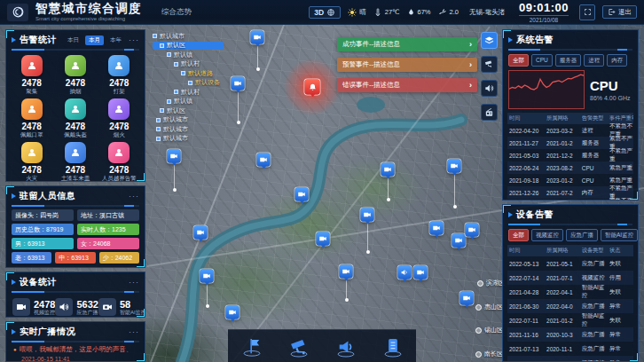 Image resolution: width=644 pixels, height=362 pixels. I want to click on thermometer-icon, so click(378, 12).